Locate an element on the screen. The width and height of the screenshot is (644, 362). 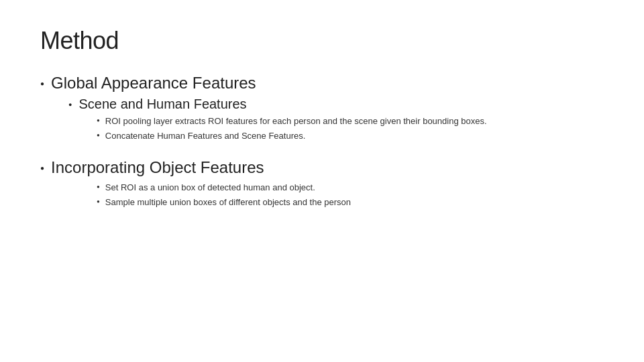
level3-items: ● Set ROI as a union box of detected hum… is located at coordinates (350, 196).